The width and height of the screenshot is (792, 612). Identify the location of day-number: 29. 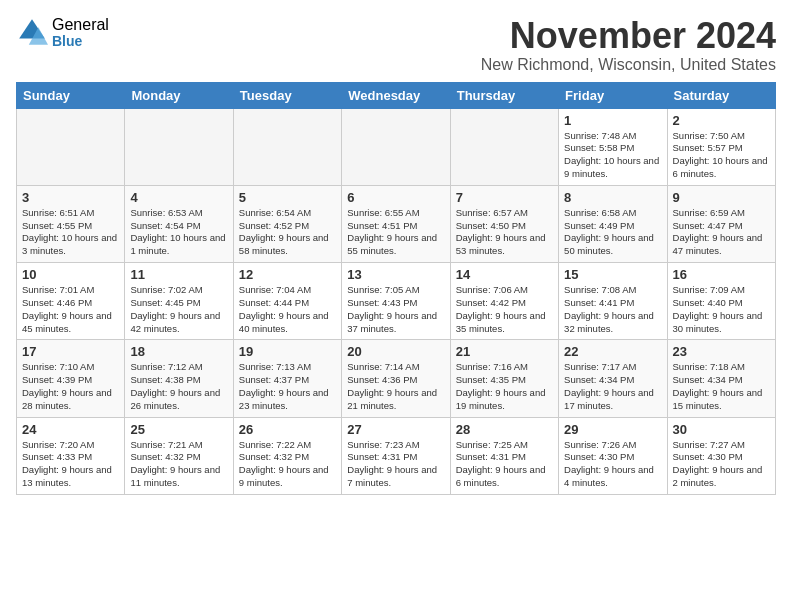
(612, 430).